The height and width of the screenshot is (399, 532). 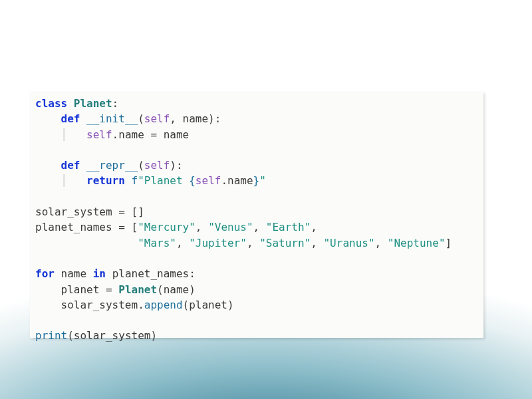 What do you see at coordinates (106, 181) in the screenshot?
I see `kw-return: return` at bounding box center [106, 181].